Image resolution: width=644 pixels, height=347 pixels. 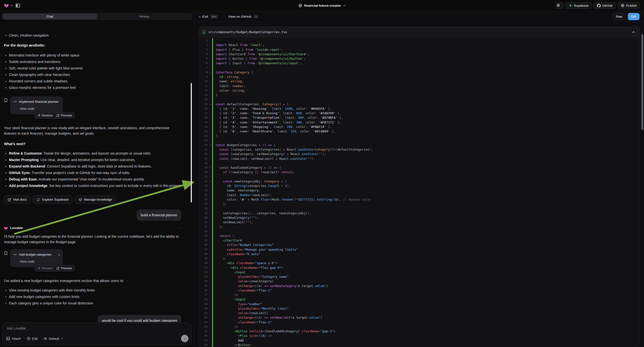 What do you see at coordinates (92, 144) in the screenshot?
I see `section-heading: What's next?` at bounding box center [92, 144].